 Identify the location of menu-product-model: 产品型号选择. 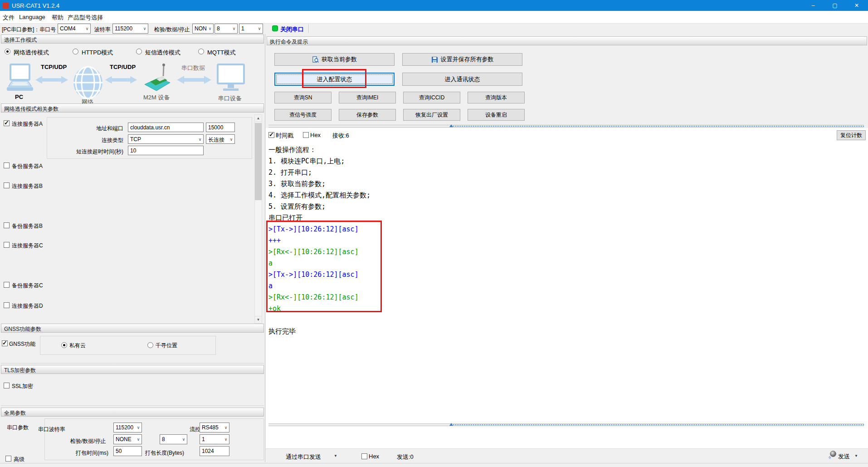
(85, 18).